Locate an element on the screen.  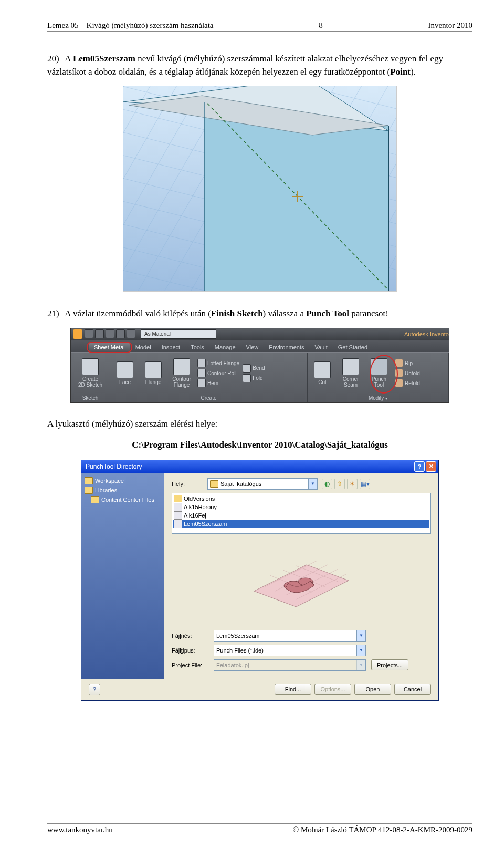
fold-button: Fold is located at coordinates (254, 378).